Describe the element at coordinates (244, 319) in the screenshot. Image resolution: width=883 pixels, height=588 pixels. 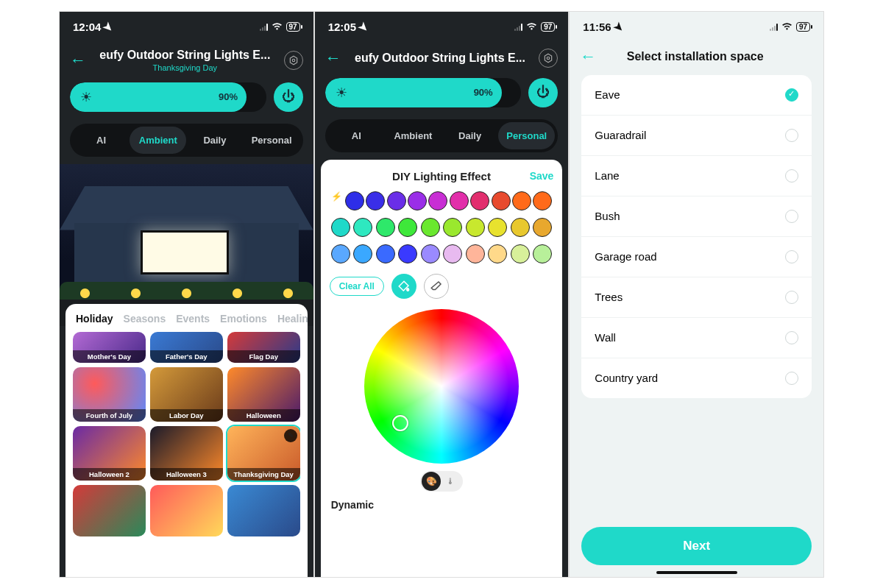
I see `cat-emotions: Emotions` at that location.